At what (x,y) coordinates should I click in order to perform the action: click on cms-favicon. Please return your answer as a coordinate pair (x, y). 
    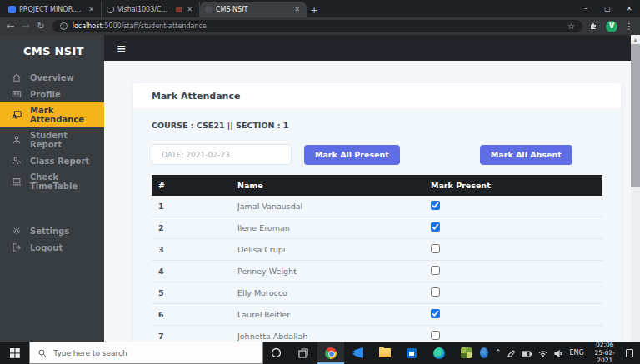
    Looking at the image, I should click on (208, 10).